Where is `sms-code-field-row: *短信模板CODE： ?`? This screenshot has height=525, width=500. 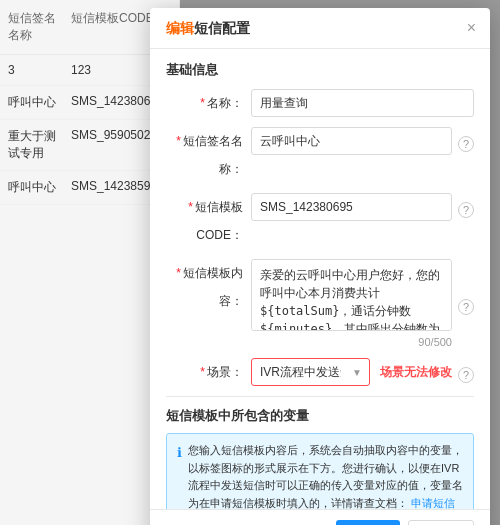 sms-code-field-row: *短信模板CODE： ? is located at coordinates (320, 221).